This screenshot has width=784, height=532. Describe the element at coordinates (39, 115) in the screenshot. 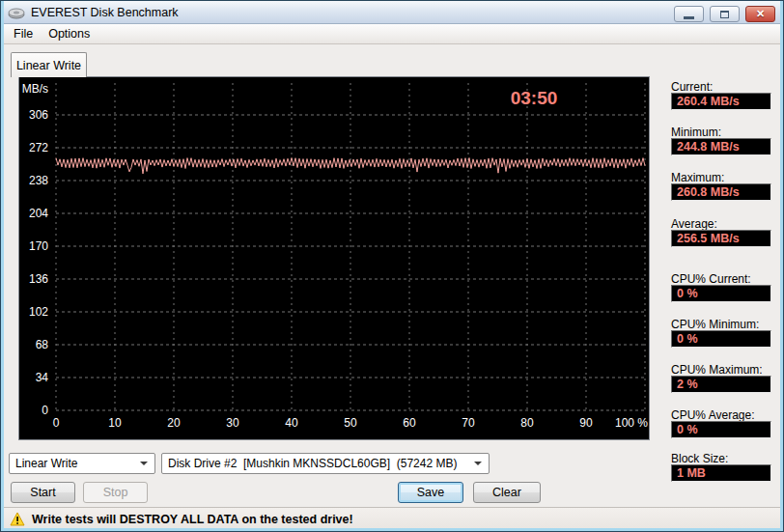

I see `y-tick-label: 306` at that location.